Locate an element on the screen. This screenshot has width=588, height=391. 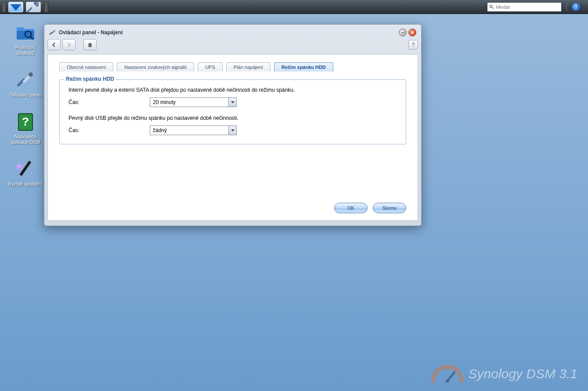
window-toolbar: ? is located at coordinates (233, 45).